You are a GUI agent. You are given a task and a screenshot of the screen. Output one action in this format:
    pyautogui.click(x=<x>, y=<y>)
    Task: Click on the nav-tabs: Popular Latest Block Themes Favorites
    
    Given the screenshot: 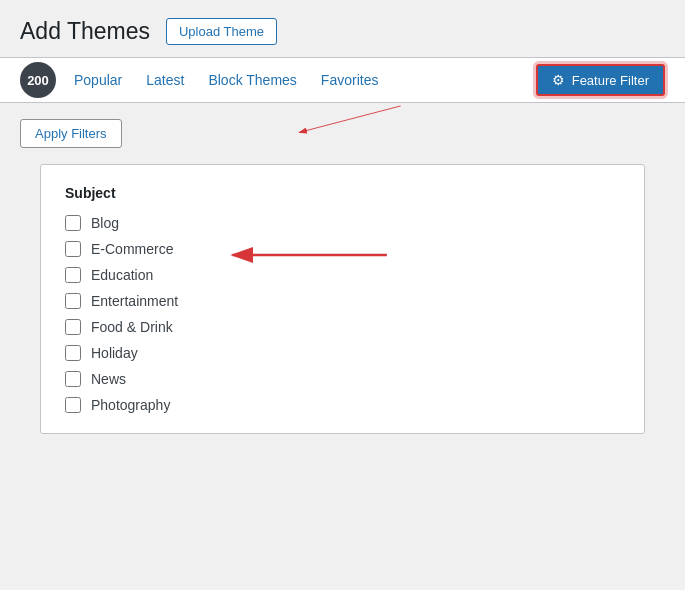 What is the action you would take?
    pyautogui.click(x=300, y=80)
    